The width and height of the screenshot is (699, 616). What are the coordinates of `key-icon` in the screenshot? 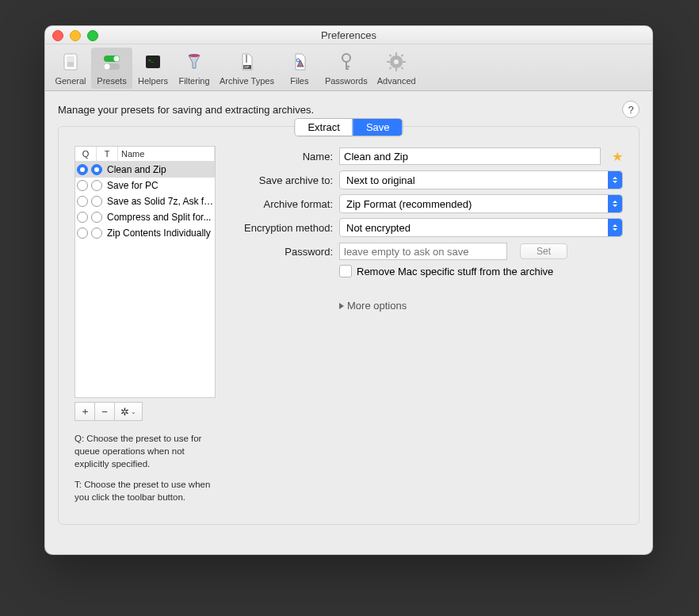 It's located at (346, 62).